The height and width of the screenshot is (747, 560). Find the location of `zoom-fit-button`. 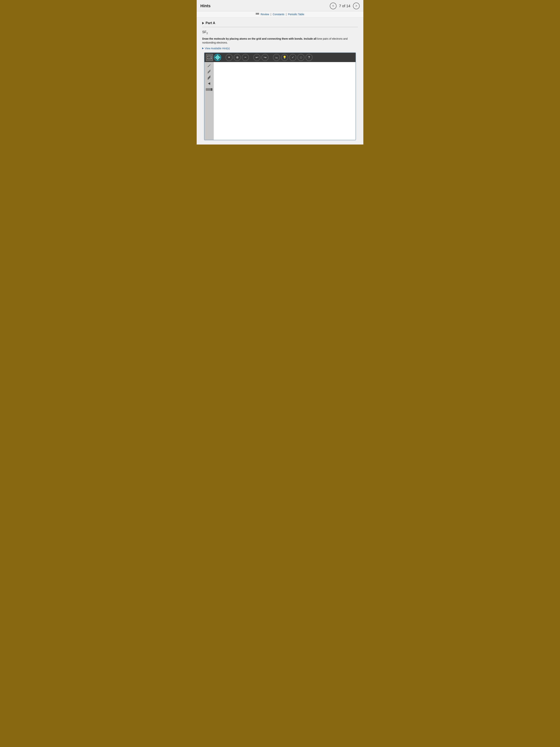

zoom-fit-button is located at coordinates (237, 57).